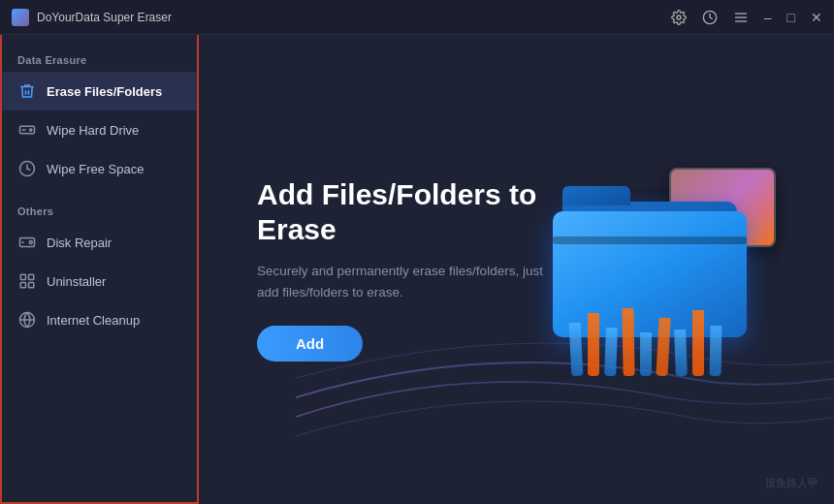 Image resolution: width=834 pixels, height=504 pixels. What do you see at coordinates (27, 242) in the screenshot?
I see `disk-icon` at bounding box center [27, 242].